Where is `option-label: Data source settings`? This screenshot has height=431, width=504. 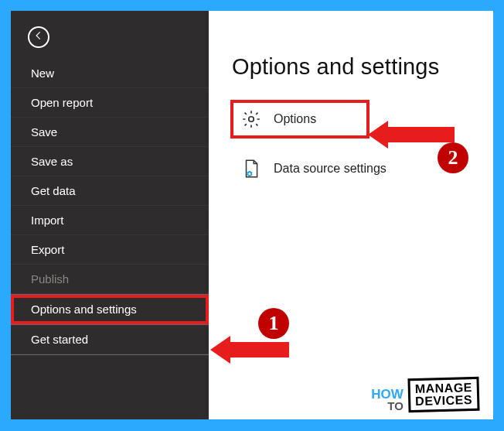 option-label: Data source settings is located at coordinates (330, 169).